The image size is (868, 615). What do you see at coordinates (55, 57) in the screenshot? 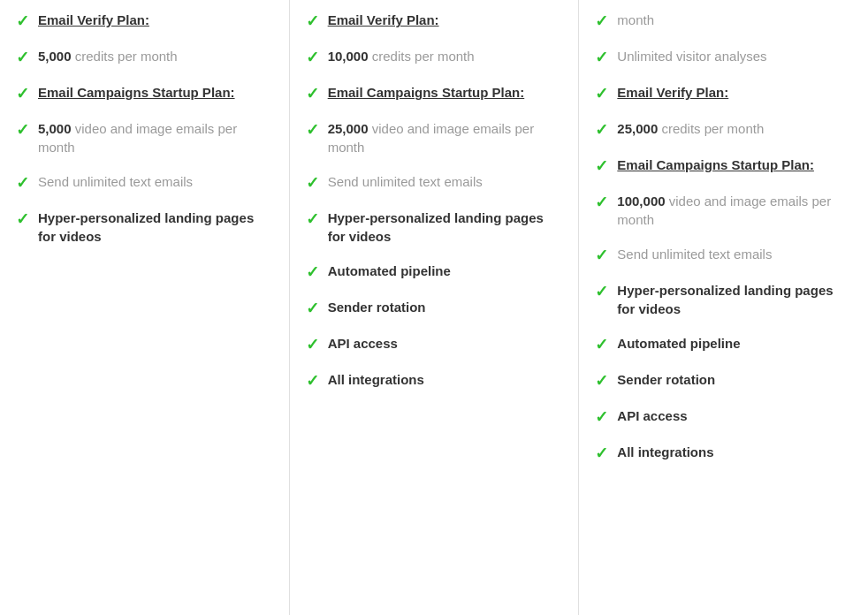
I see `feature-part: 5,000` at bounding box center [55, 57].